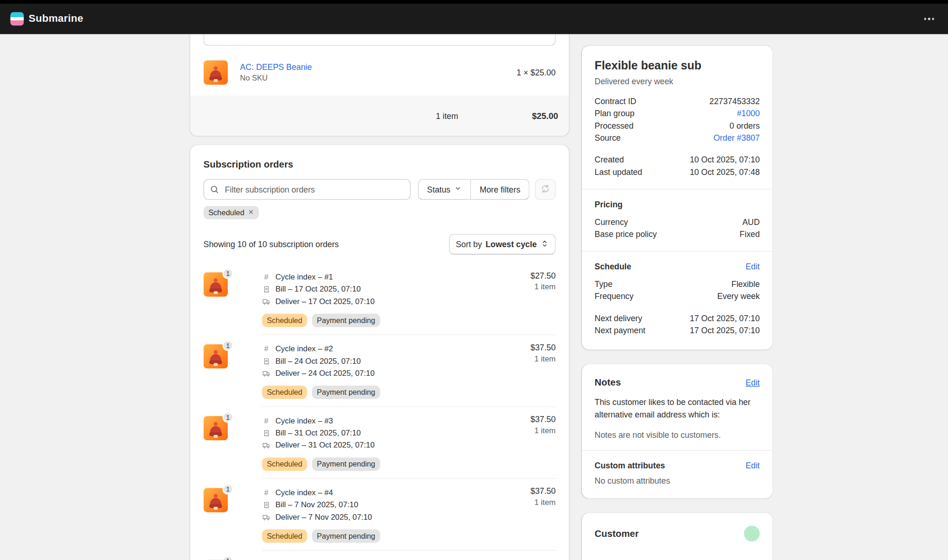 Image resolution: width=948 pixels, height=560 pixels. I want to click on filter-chip-label: Scheduled, so click(226, 212).